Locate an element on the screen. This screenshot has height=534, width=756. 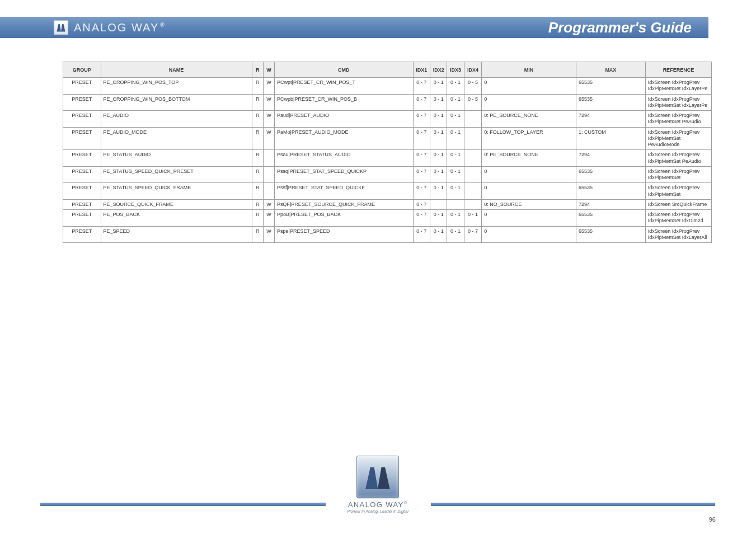
cell-name: PE_CROPPING_WIN_POS_TOP is located at coordinates (176, 86).